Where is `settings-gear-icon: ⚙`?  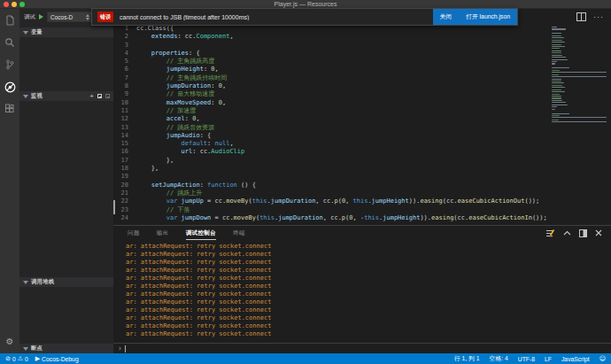 settings-gear-icon: ⚙ is located at coordinates (10, 342).